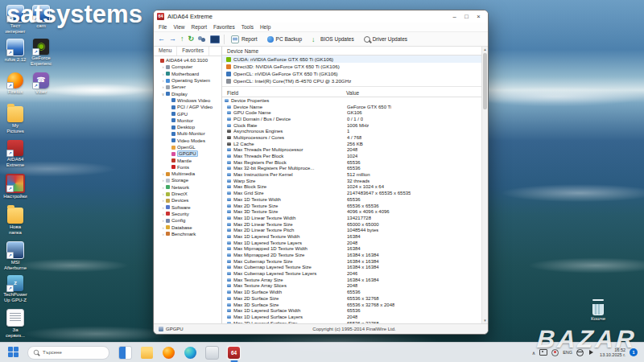 This screenshot has width=644, height=362. What do you see at coordinates (355, 119) in the screenshot?
I see `property-row: PCI Domain / Bus / Device0 / 1 / 0` at bounding box center [355, 119].